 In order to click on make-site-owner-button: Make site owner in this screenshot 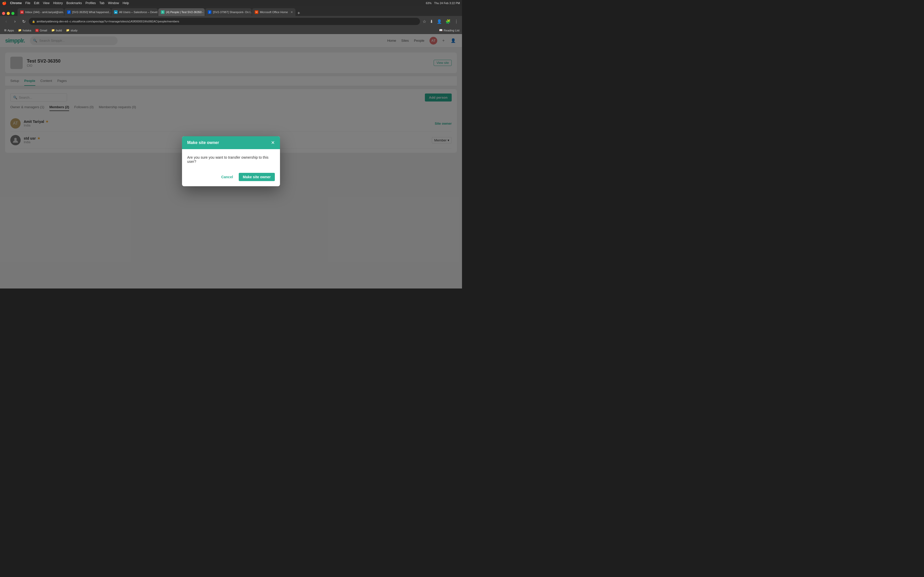, I will do `click(257, 177)`.